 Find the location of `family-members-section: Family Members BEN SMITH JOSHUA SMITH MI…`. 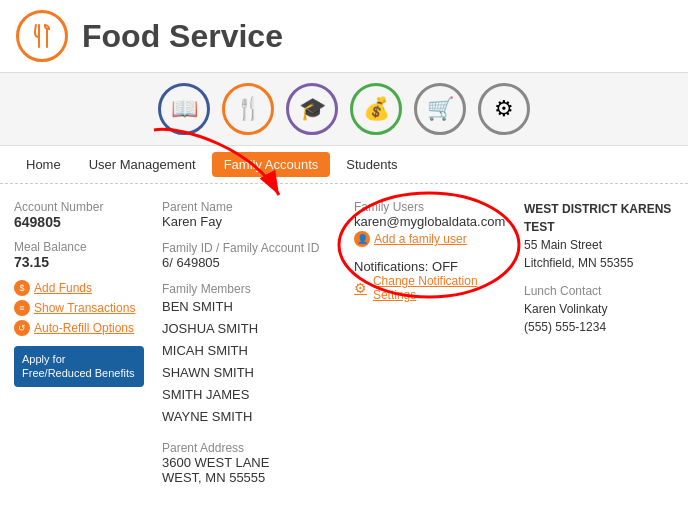

family-members-section: Family Members BEN SMITH JOSHUA SMITH MI… is located at coordinates (249, 356).